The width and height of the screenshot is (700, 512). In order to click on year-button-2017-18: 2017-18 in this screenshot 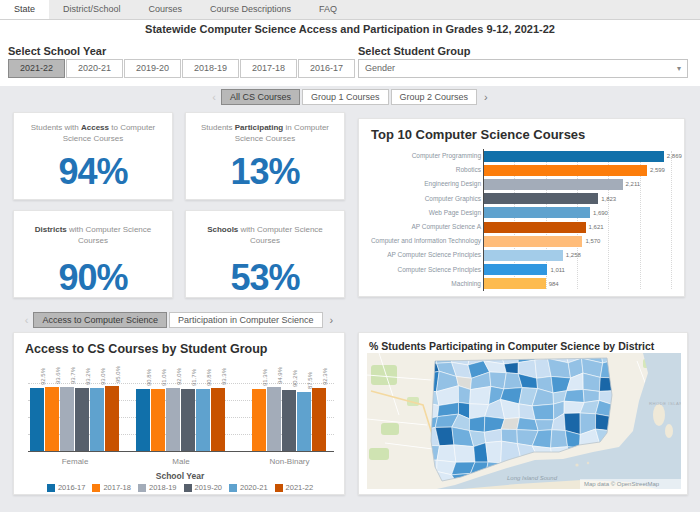, I will do `click(268, 68)`.